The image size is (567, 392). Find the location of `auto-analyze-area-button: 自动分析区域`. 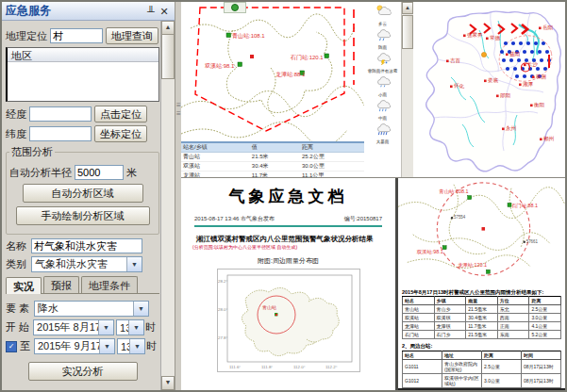

auto-analyze-area-button: 自动分析区域 is located at coordinates (83, 193).